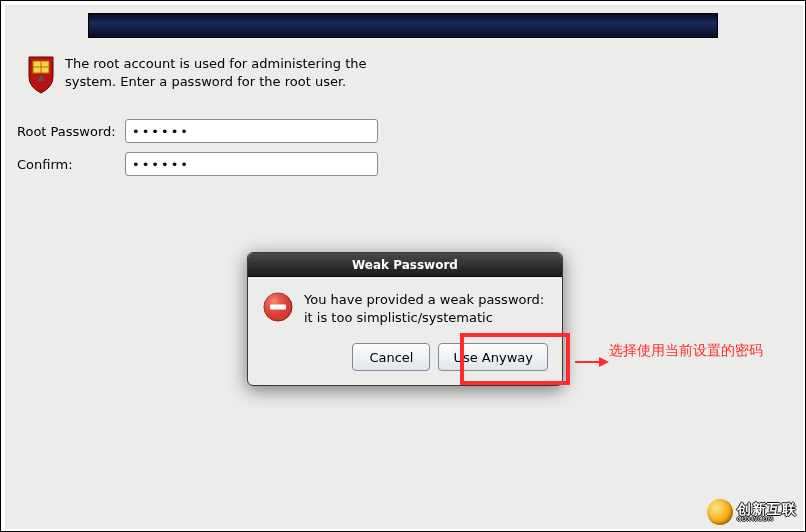 This screenshot has width=806, height=532. I want to click on top-banner, so click(403, 26).